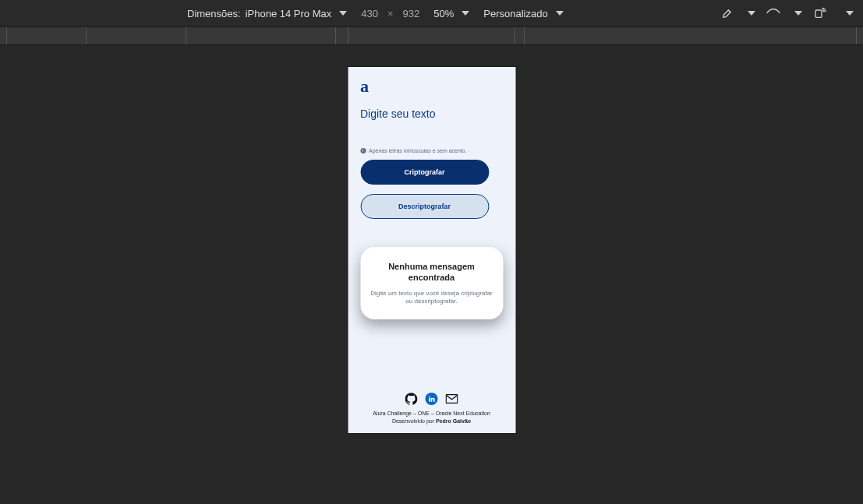  What do you see at coordinates (454, 421) in the screenshot?
I see `footer-author: Pedro Galvão` at bounding box center [454, 421].